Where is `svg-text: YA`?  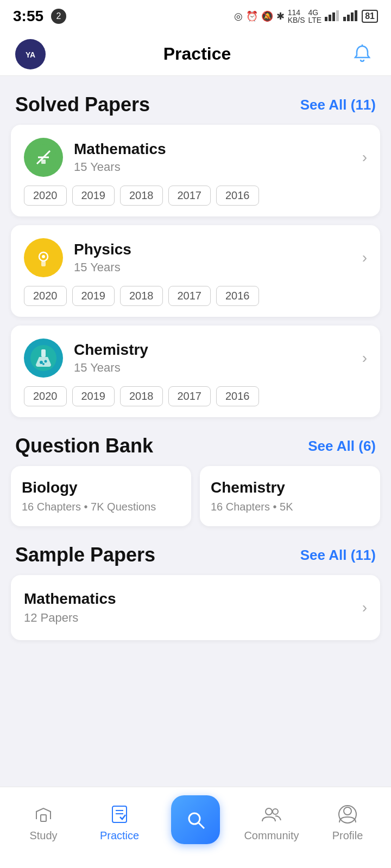 svg-text: YA is located at coordinates (30, 55).